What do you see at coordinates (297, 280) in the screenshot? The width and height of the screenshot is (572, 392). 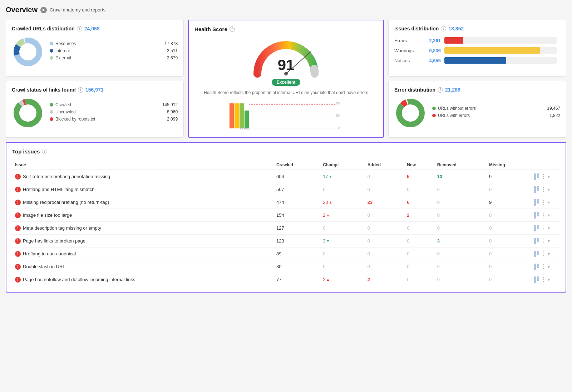 I see `crawled-val: 77` at bounding box center [297, 280].